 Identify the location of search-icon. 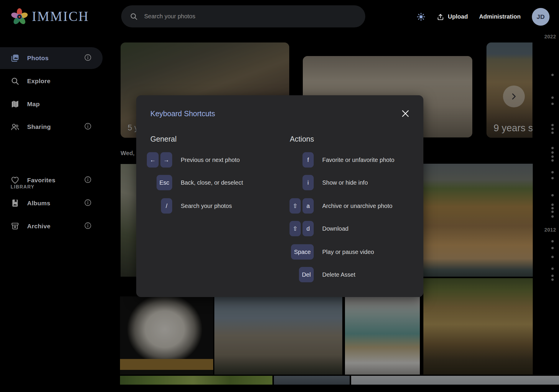
(134, 17).